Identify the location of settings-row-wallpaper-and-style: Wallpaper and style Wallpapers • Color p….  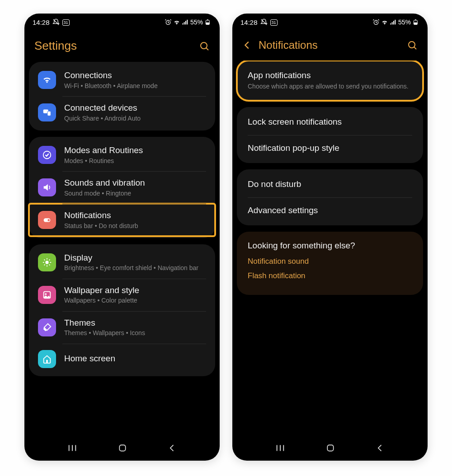
(122, 295).